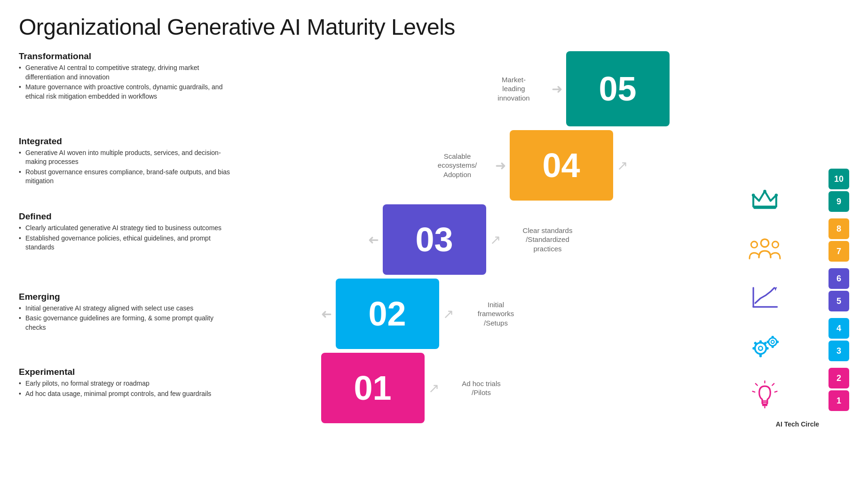  I want to click on arrow-03-right: ↗, so click(496, 240).